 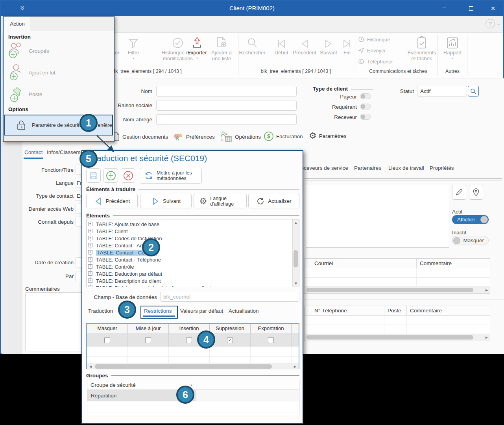 What do you see at coordinates (476, 192) in the screenshot?
I see `location-button` at bounding box center [476, 192].